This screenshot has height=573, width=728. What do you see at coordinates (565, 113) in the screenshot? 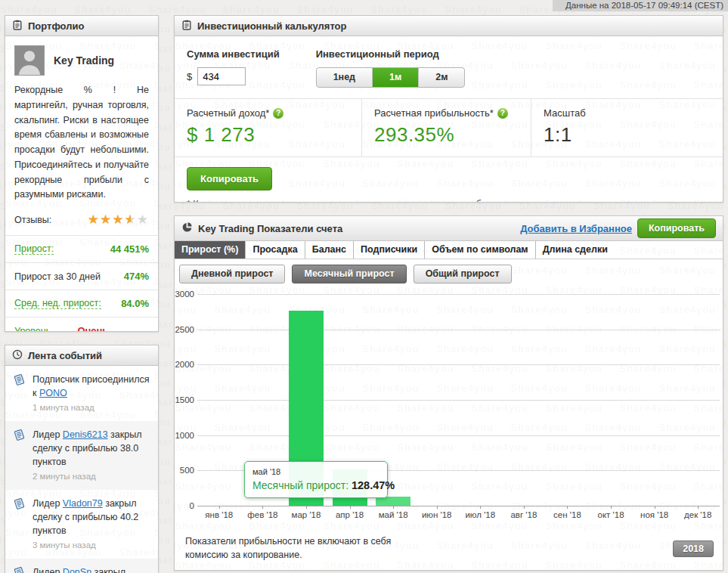
I see `scale-label: Масштаб` at bounding box center [565, 113].